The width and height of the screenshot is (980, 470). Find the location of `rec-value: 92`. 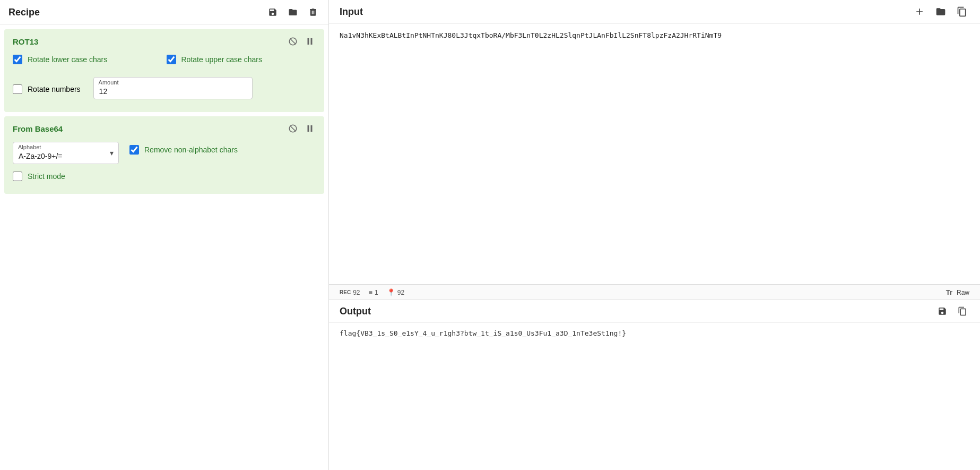

rec-value: 92 is located at coordinates (357, 293).